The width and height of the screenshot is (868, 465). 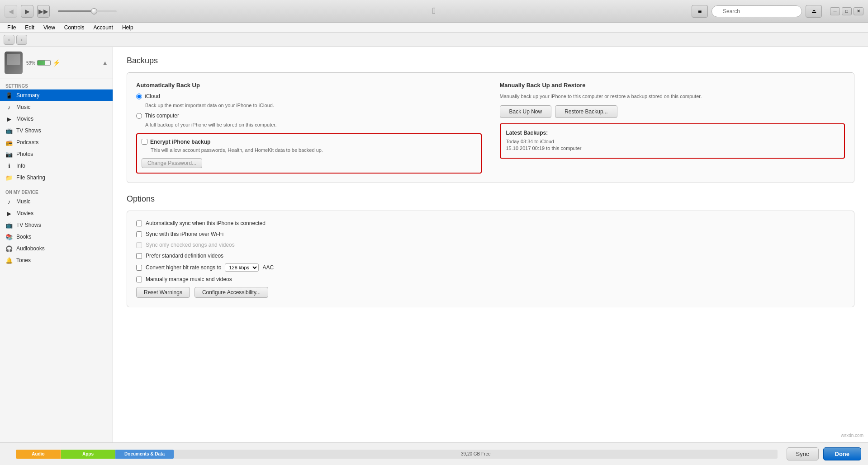 I want to click on back-button: ◀, so click(x=11, y=11).